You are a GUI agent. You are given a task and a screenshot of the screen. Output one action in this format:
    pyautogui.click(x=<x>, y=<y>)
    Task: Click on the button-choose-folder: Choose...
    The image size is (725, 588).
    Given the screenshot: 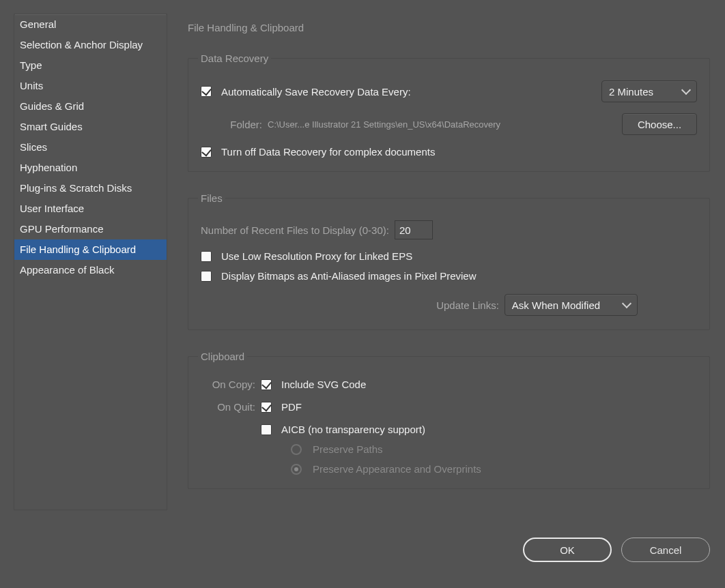 What is the action you would take?
    pyautogui.click(x=659, y=124)
    